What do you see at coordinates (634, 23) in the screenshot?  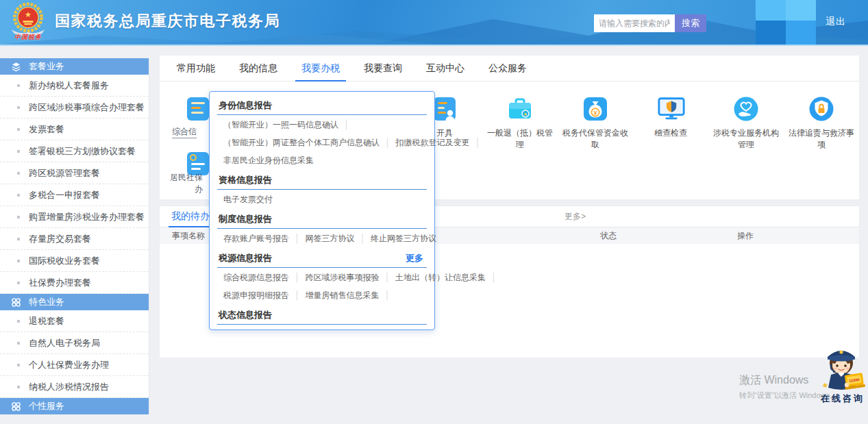 I see `search-input` at bounding box center [634, 23].